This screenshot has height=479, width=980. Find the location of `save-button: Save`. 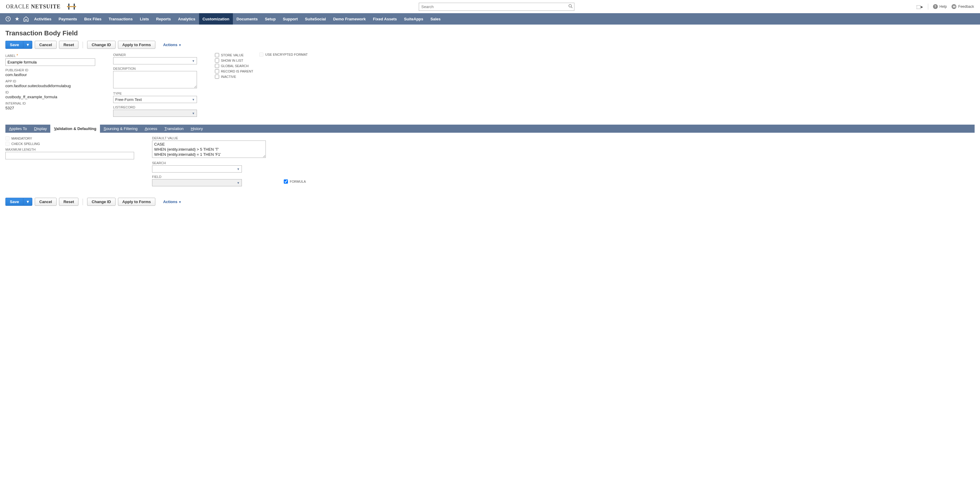

save-button: Save is located at coordinates (14, 45).